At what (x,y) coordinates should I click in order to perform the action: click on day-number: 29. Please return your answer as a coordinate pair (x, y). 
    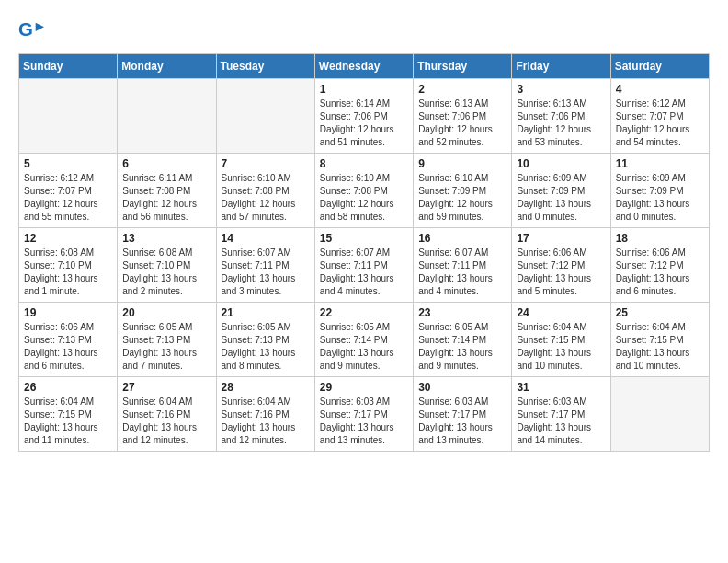
    Looking at the image, I should click on (364, 387).